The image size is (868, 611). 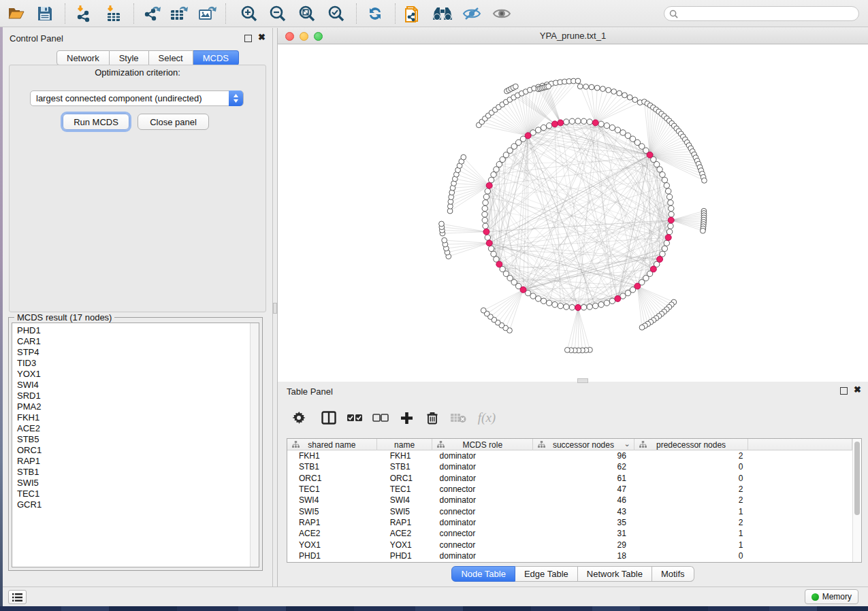 I want to click on node-table-header: shared namenameMCDS rolesuccessor nodes⌄…, so click(x=570, y=445).